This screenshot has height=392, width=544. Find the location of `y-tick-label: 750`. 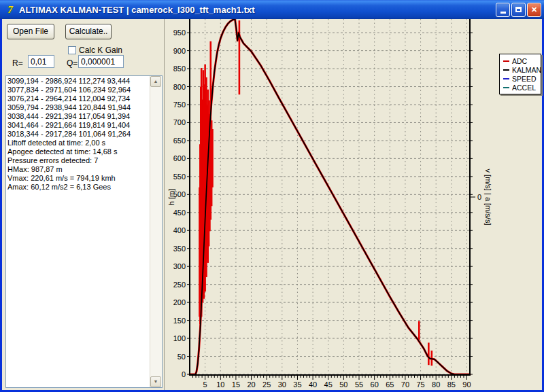

y-tick-label: 750 is located at coordinates (180, 105).